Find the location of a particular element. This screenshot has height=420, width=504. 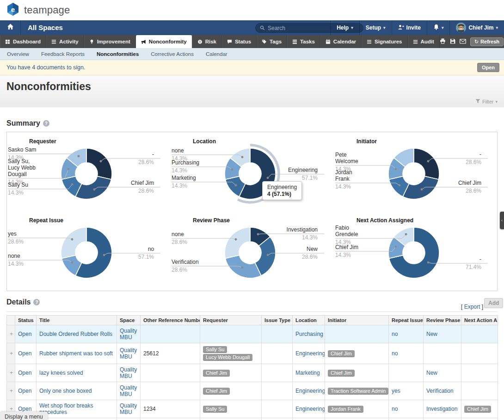

open-documents-button: Open is located at coordinates (488, 67).